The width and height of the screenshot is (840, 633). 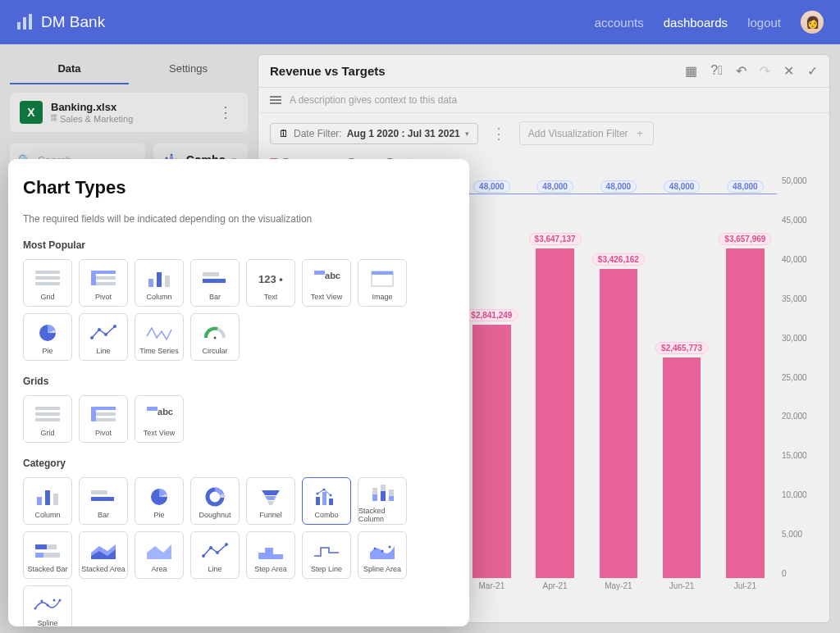 What do you see at coordinates (48, 555) in the screenshot?
I see `chart-type-stacked_bar: Stacked Bar` at bounding box center [48, 555].